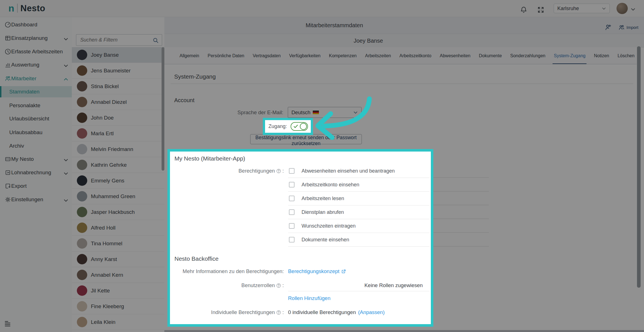  I want to click on tab-notizen: Notizen, so click(601, 56).